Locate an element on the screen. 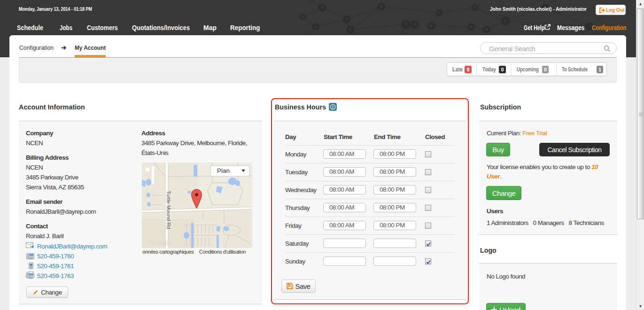 The height and width of the screenshot is (310, 644). svg-text: Plan is located at coordinates (224, 171).